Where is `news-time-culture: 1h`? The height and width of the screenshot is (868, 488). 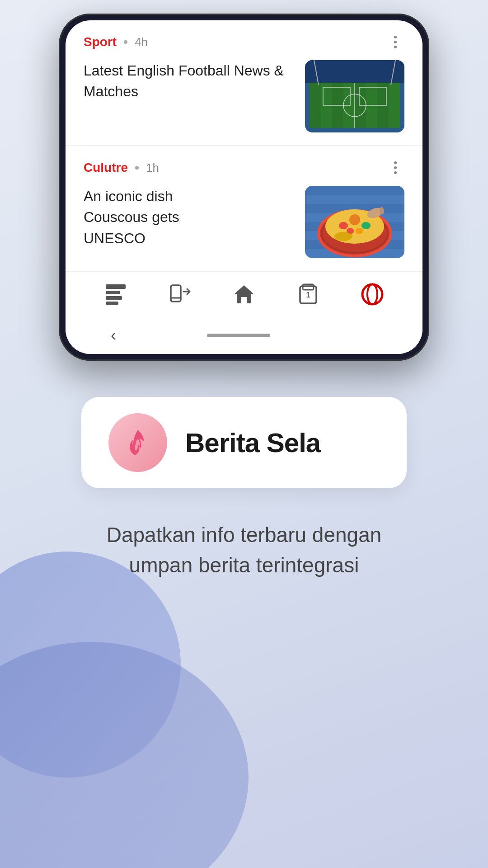
news-time-culture: 1h is located at coordinates (153, 168).